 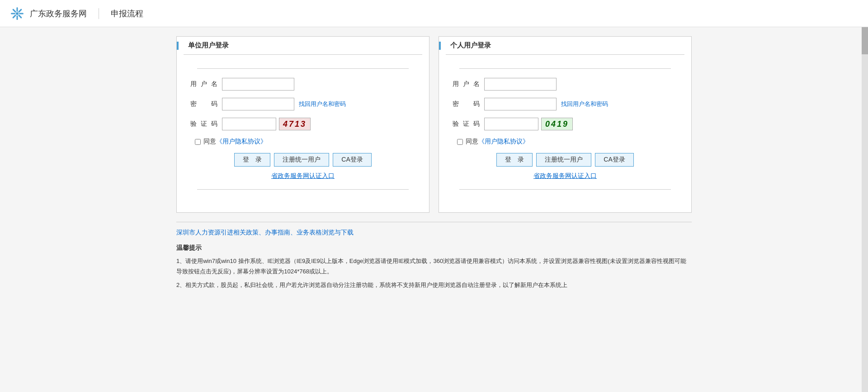 What do you see at coordinates (434, 248) in the screenshot?
I see `notice-title: 温馨提示` at bounding box center [434, 248].